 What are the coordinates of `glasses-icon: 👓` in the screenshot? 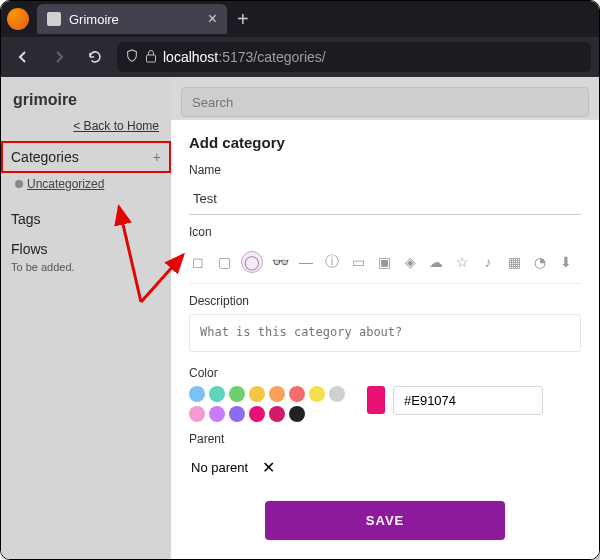 It's located at (280, 262).